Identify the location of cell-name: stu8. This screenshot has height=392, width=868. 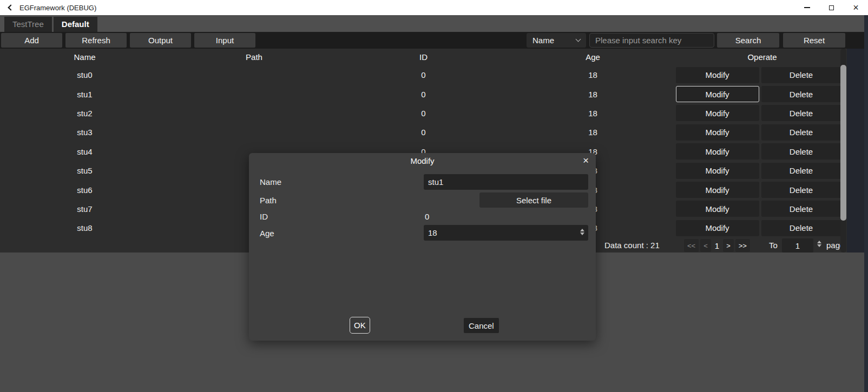
(84, 228).